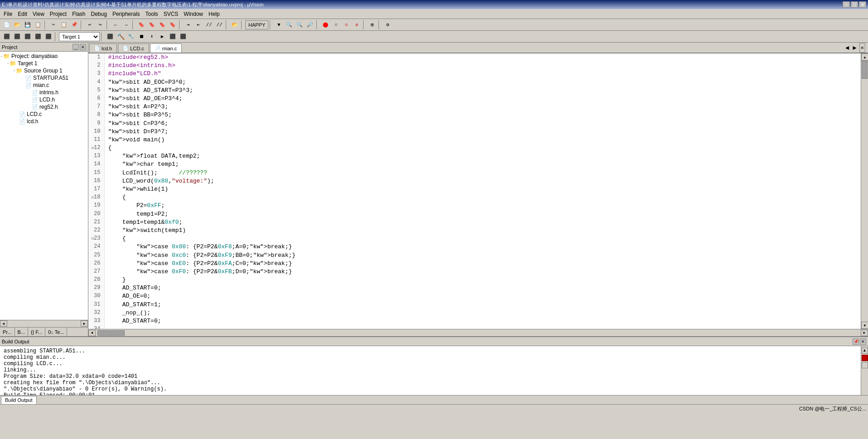  I want to click on paste-button: 📌, so click(74, 25).